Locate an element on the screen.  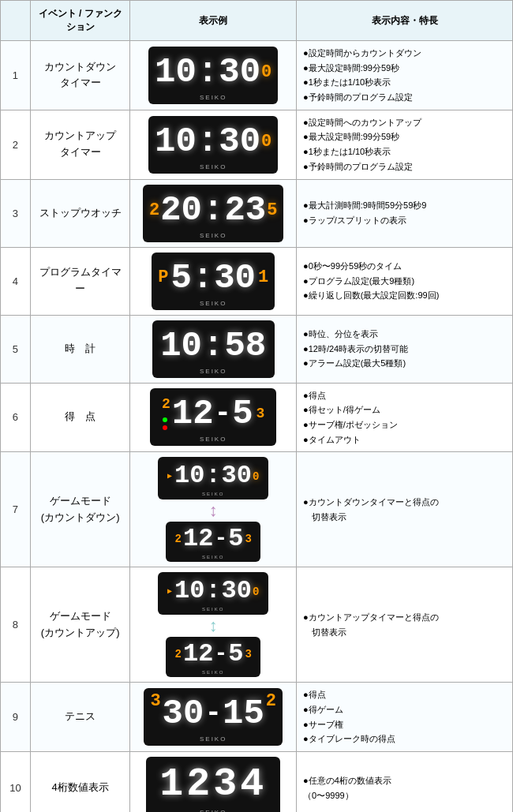
digit-4: 1234 is located at coordinates (213, 784).